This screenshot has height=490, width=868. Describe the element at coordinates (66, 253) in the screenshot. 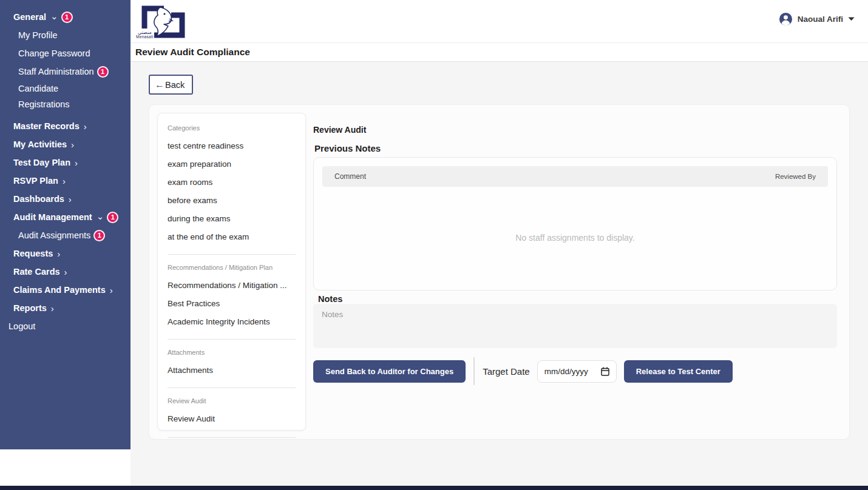

I see `sidebar-item-requests: Requests ›` at that location.